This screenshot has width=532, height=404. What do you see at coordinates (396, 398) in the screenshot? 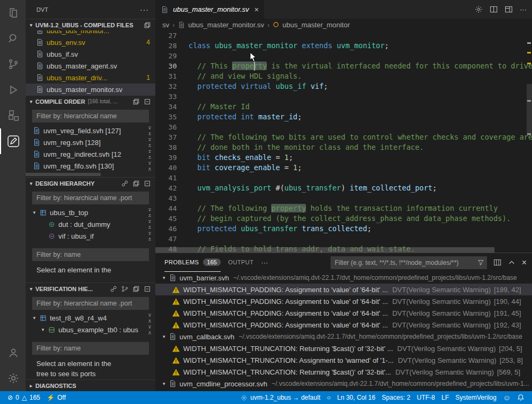
I see `indentation-status: Spaces: 2` at bounding box center [396, 398].